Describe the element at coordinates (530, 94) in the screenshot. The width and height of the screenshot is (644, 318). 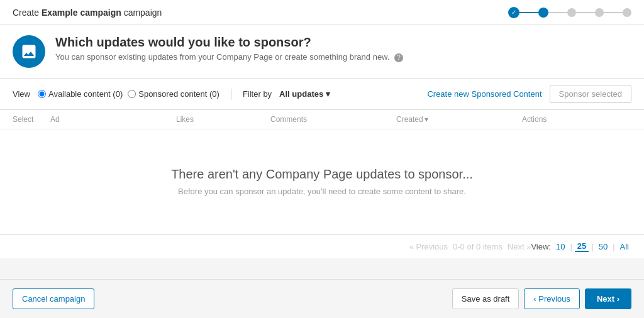
I see `toolbar-right: Create new Sponsored Content Sponsor sel…` at that location.